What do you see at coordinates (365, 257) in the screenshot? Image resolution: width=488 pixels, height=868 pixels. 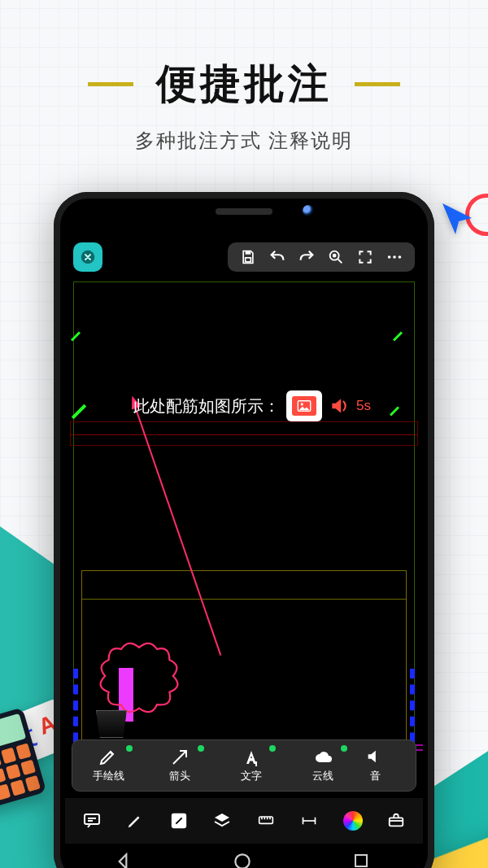 I see `fullscreen-icon` at bounding box center [365, 257].